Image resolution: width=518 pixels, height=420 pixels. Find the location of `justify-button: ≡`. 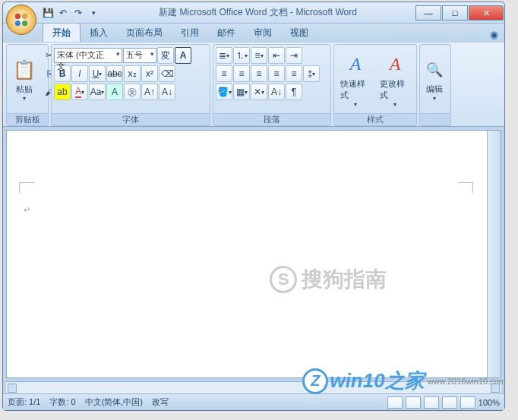

justify-button: ≡ is located at coordinates (276, 74).